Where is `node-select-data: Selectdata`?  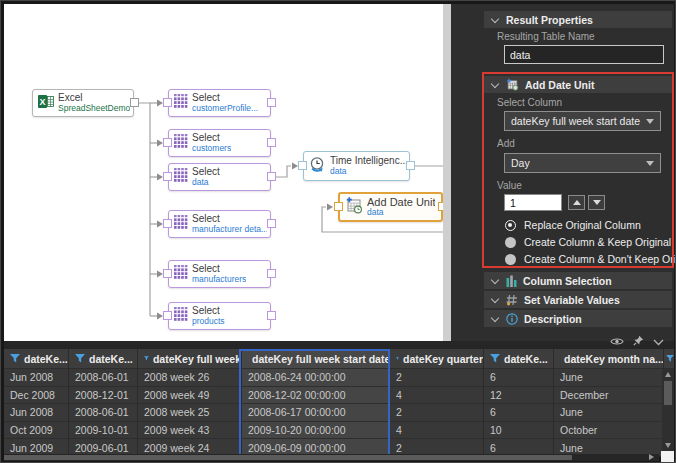 node-select-data: Selectdata is located at coordinates (220, 177).